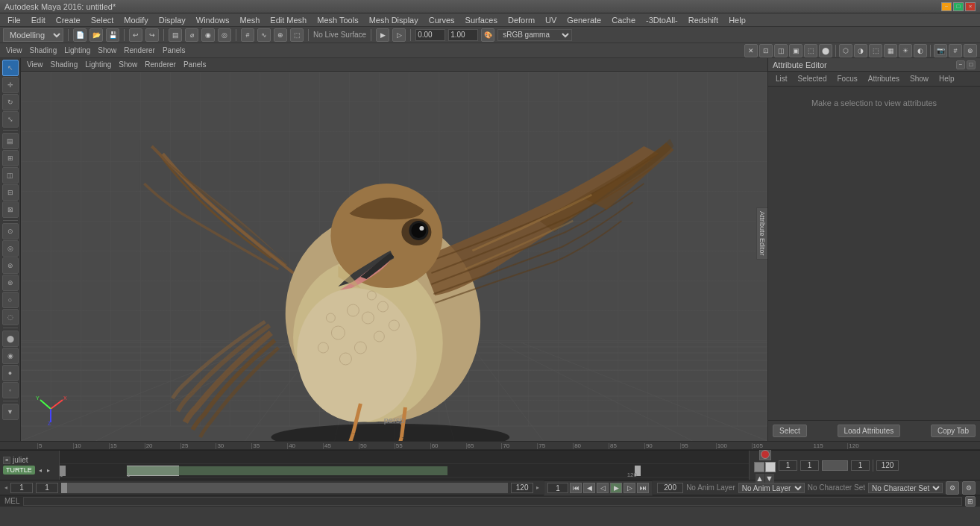 The image size is (980, 526). What do you see at coordinates (10, 231) in the screenshot?
I see `sculpt1-btn: ⊙` at bounding box center [10, 231].